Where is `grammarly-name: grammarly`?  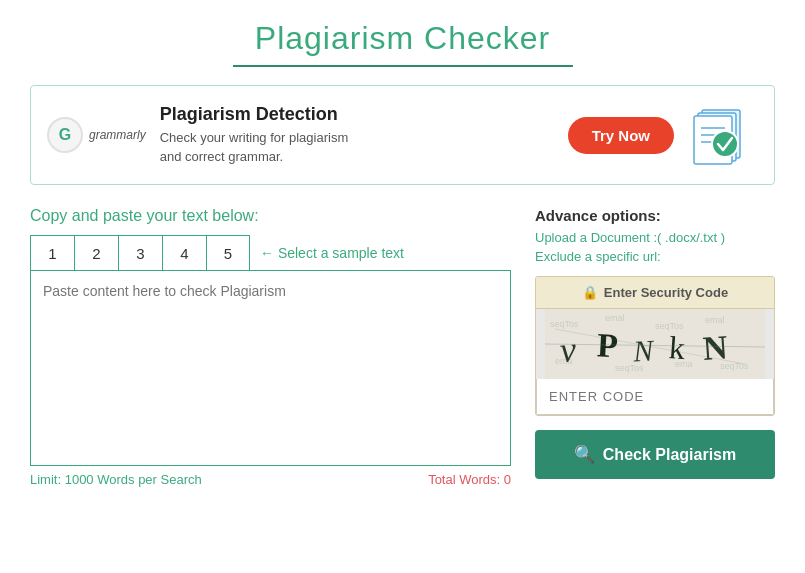 grammarly-name: grammarly is located at coordinates (118, 135).